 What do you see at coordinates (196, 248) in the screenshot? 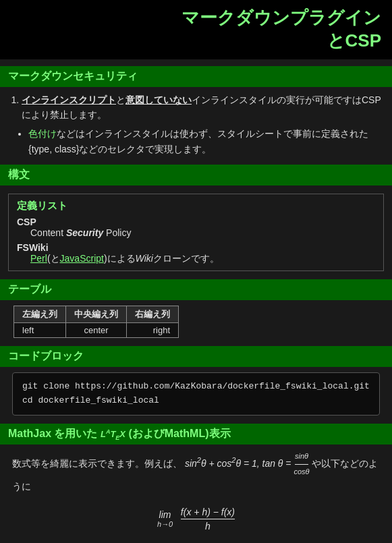
I see `def-term-fswiki: FSWiki` at bounding box center [196, 248].